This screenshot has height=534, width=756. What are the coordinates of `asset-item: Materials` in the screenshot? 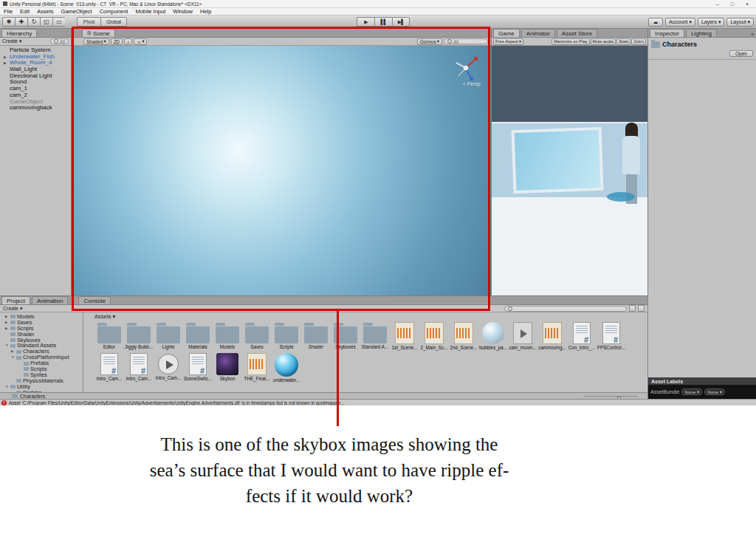 It's located at (198, 335).